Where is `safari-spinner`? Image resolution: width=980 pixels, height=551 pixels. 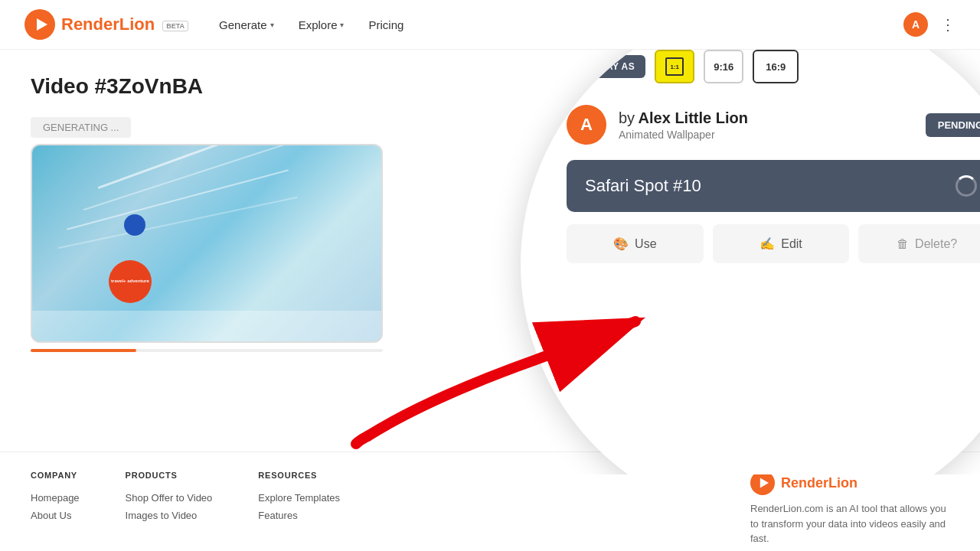
safari-spinner is located at coordinates (966, 186).